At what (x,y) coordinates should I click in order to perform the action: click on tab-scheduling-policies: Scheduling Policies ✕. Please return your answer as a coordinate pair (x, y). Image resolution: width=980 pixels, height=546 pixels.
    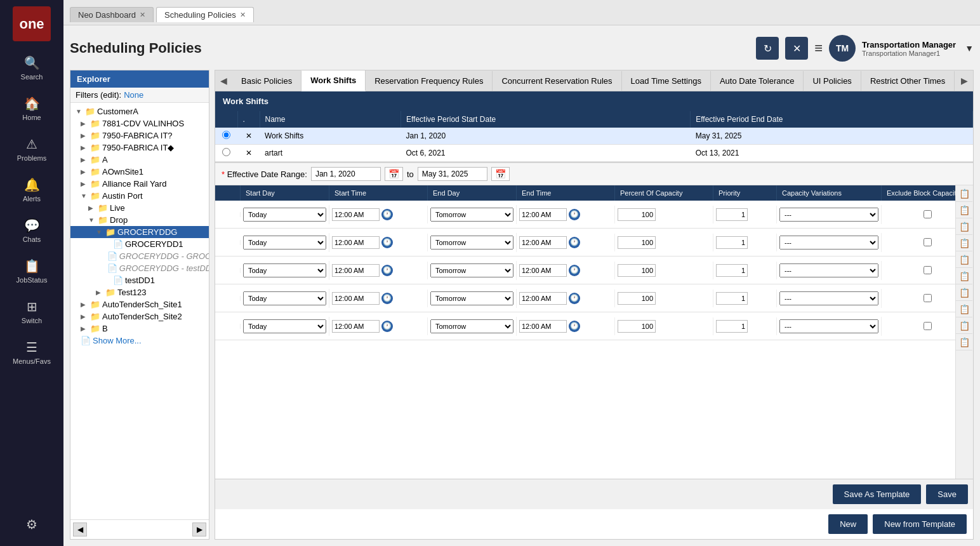
    Looking at the image, I should click on (205, 15).